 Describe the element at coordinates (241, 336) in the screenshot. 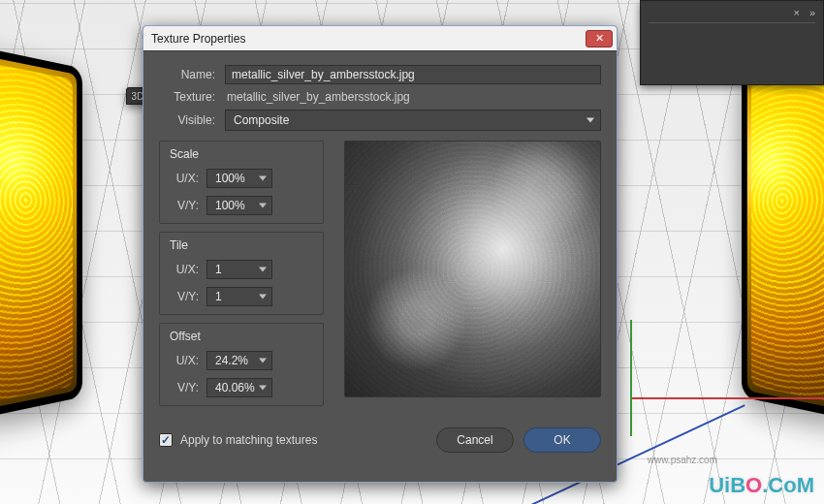

I see `offset-title: Offset` at that location.